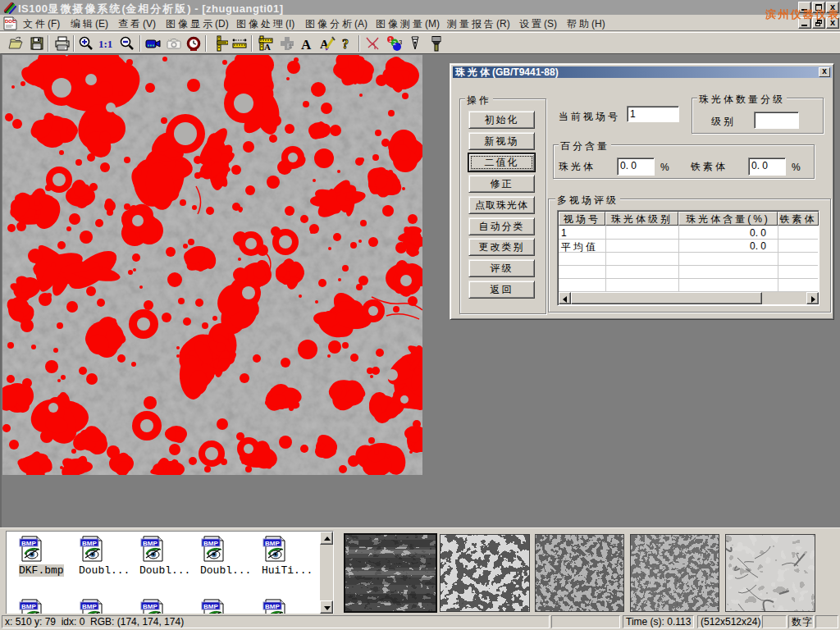 The width and height of the screenshot is (840, 630). What do you see at coordinates (11, 21) in the screenshot?
I see `svg-text: DOC` at bounding box center [11, 21].